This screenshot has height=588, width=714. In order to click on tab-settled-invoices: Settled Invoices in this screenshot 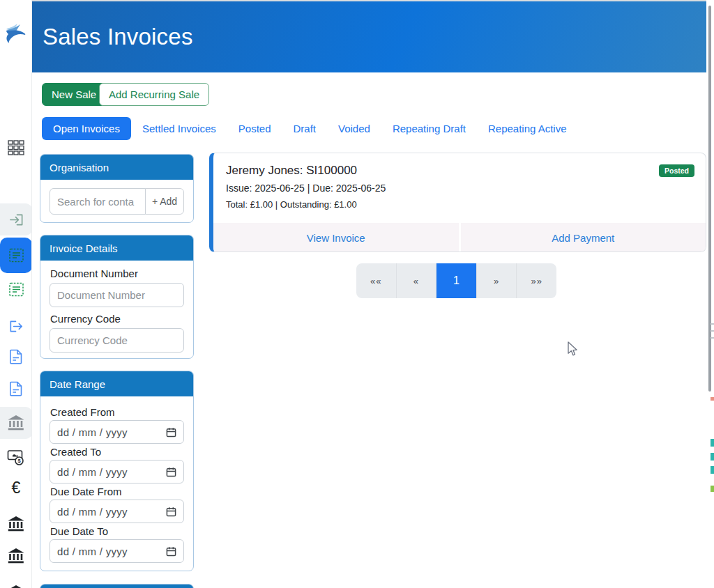, I will do `click(179, 128)`.